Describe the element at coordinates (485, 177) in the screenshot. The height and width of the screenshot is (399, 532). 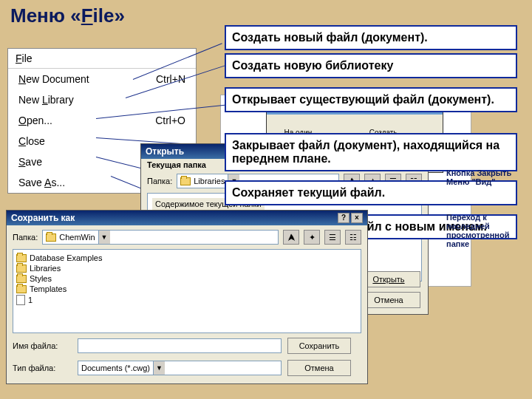
I see `side-note-close-view: Кнопка Закрыть Меню "Вид"` at that location.